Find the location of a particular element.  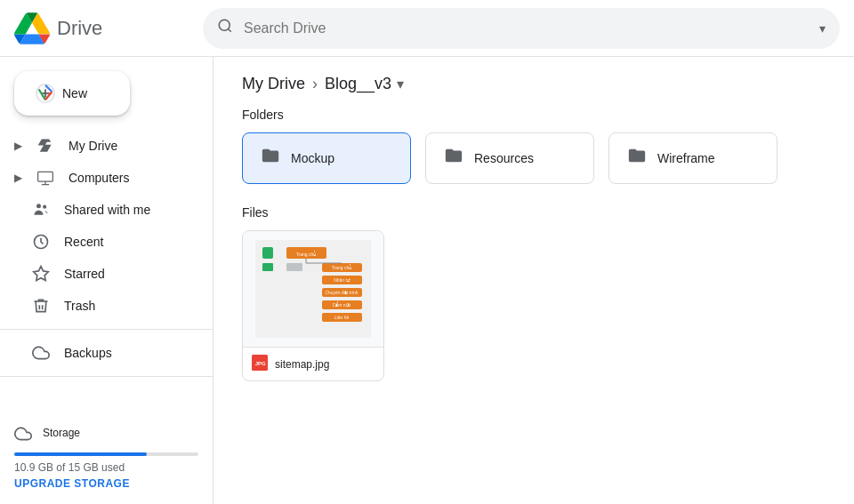

storage-used-text: 10.9 GB of 15 GB used is located at coordinates (107, 468).